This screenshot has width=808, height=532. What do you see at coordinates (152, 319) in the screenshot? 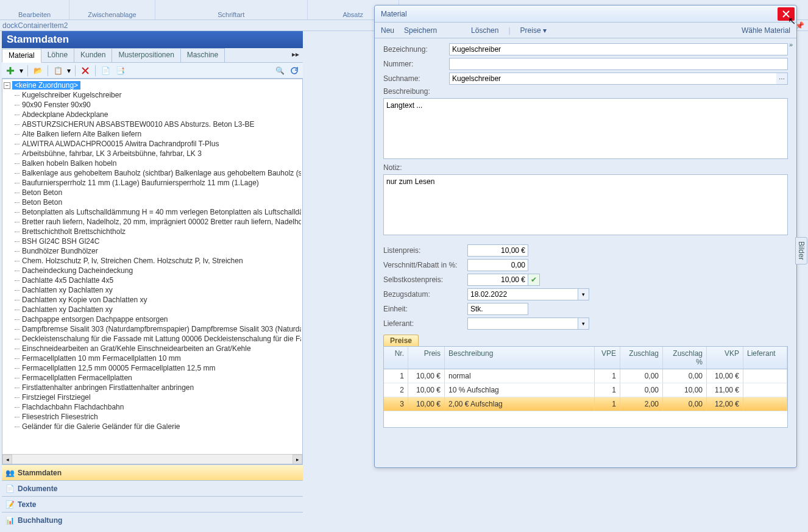
I see `tree-item: Dachpappe entsorgen Dachpappe entsorgen` at bounding box center [152, 319].